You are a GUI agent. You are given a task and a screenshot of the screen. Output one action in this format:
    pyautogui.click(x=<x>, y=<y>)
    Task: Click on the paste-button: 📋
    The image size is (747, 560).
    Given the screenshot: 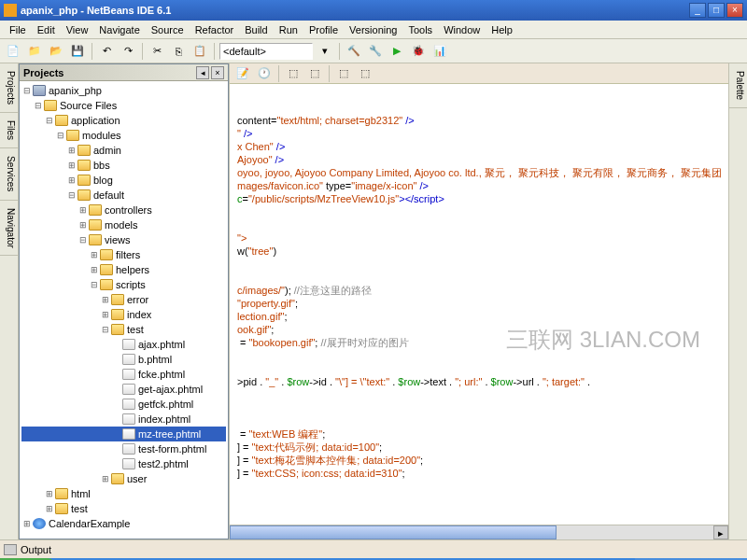 What is the action you would take?
    pyautogui.click(x=200, y=51)
    